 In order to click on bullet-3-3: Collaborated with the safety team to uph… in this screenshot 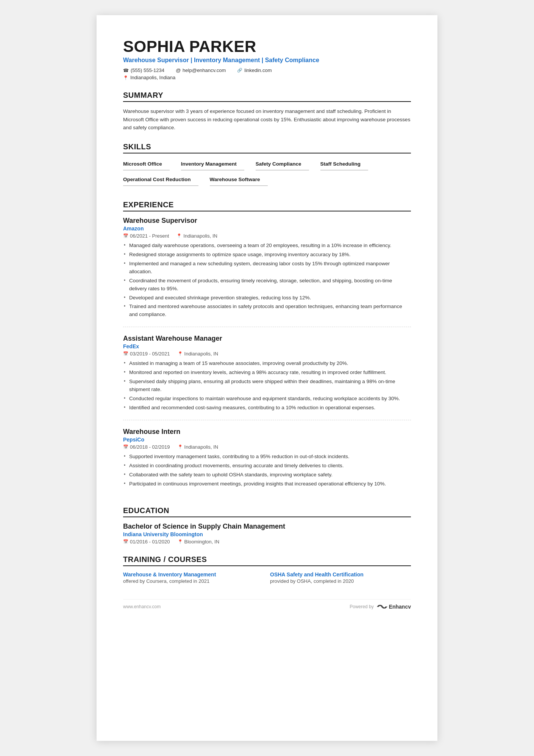, I will do `click(267, 475)`.